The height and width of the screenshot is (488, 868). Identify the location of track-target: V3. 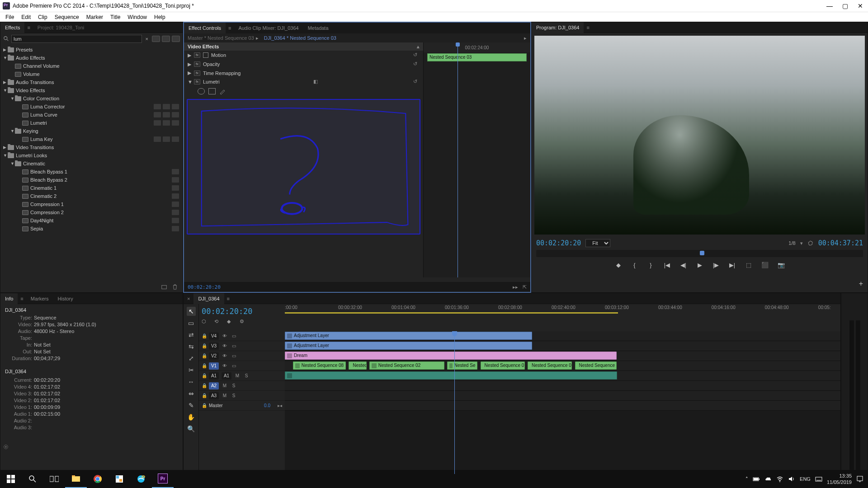
(214, 346).